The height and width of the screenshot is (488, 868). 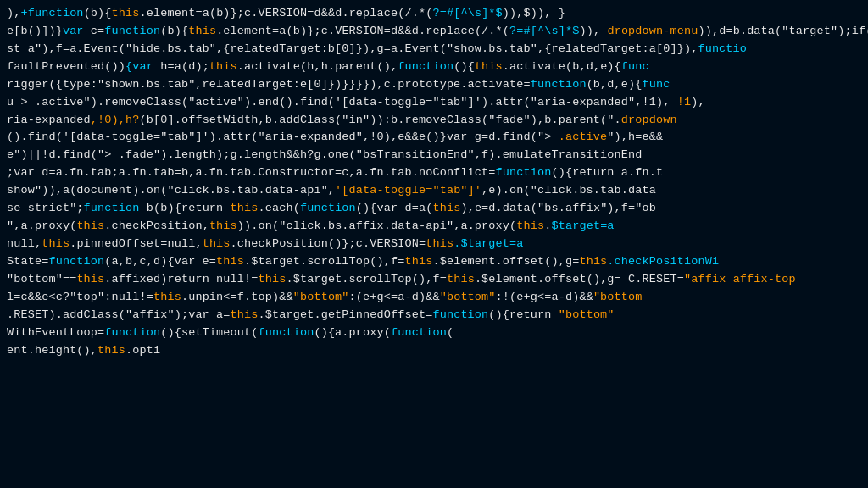 I want to click on code-line: faultPrevented()){var h=a(d);this.activa…, so click(x=434, y=68).